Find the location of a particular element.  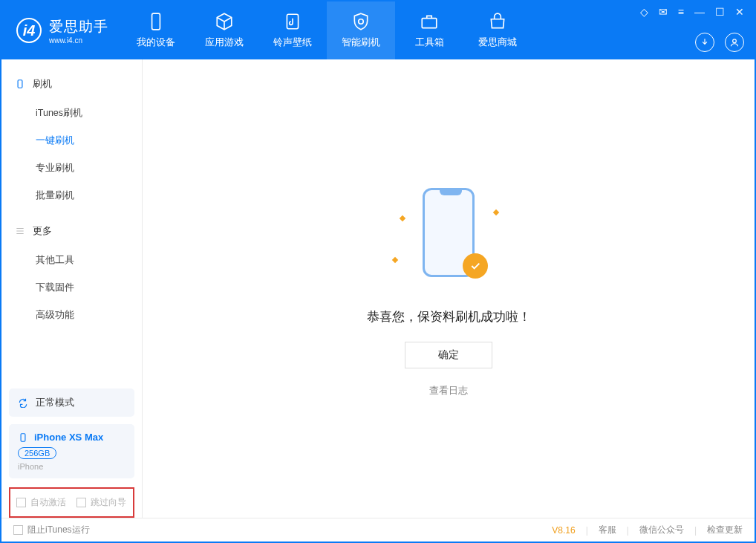

list-icon is located at coordinates (20, 231).